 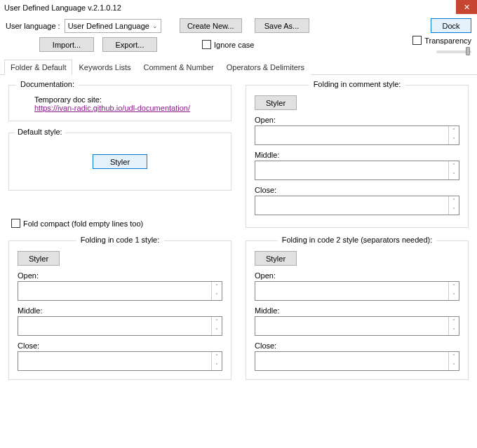 I want to click on chevron-down-icon: ⌄, so click(x=155, y=26).